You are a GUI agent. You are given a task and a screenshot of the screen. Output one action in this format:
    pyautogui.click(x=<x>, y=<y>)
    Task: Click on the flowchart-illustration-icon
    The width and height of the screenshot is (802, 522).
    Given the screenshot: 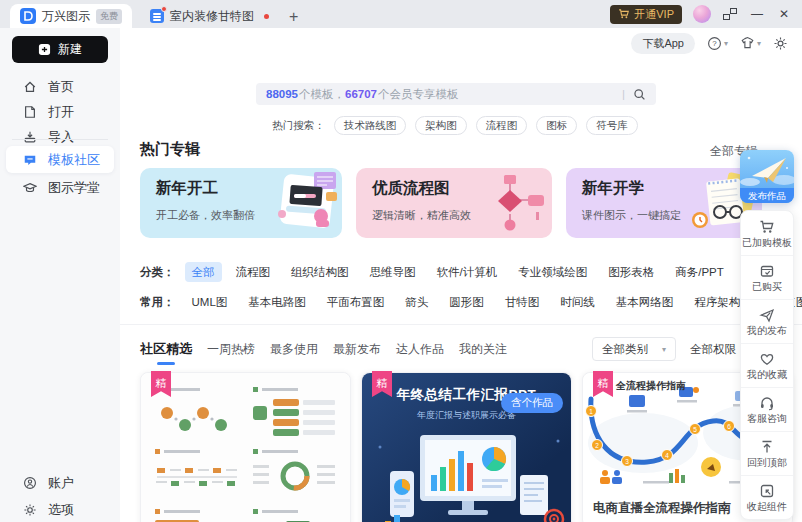 What is the action you would take?
    pyautogui.click(x=513, y=203)
    